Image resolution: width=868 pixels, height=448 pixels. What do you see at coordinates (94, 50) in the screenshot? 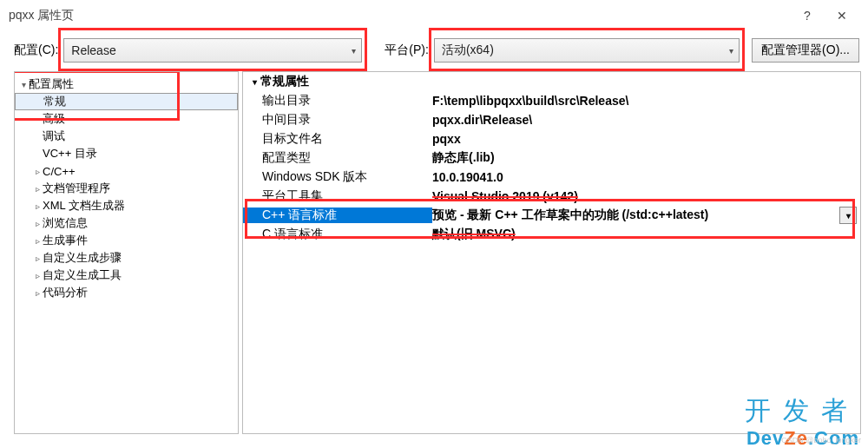
I see `config-value: Release` at bounding box center [94, 50].